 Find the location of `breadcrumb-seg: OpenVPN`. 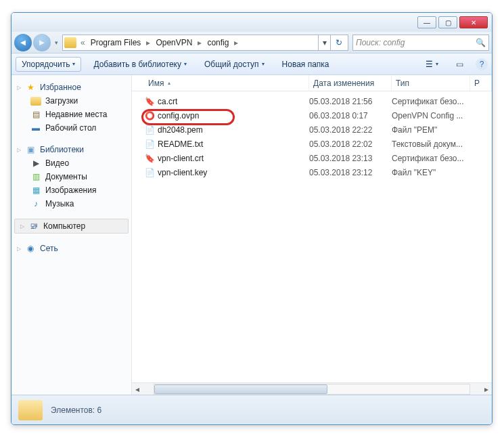

breadcrumb-seg: OpenVPN is located at coordinates (174, 43).